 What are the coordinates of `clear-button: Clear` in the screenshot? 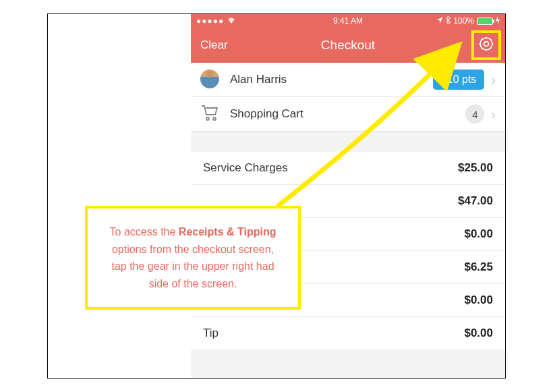 It's located at (214, 45).